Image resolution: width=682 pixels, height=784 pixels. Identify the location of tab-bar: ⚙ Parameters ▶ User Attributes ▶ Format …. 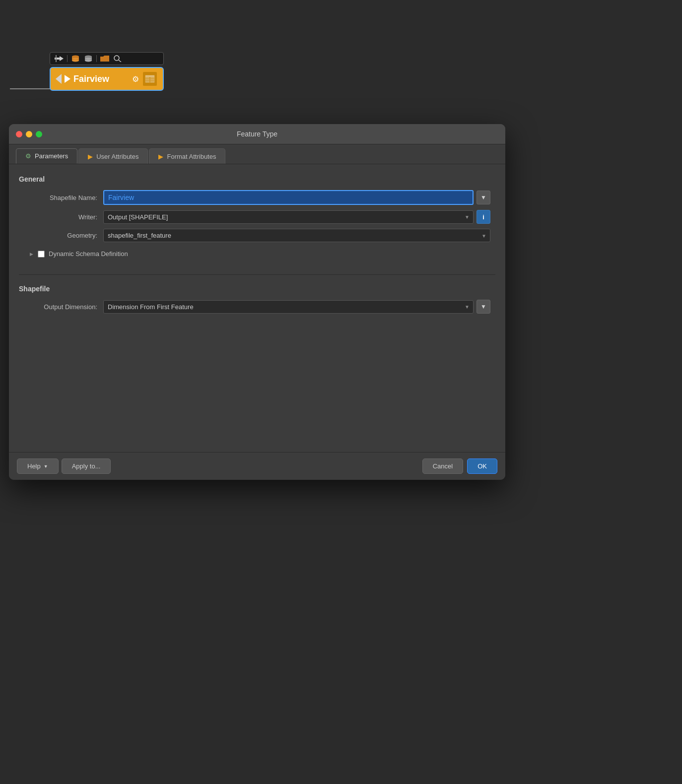
(257, 154).